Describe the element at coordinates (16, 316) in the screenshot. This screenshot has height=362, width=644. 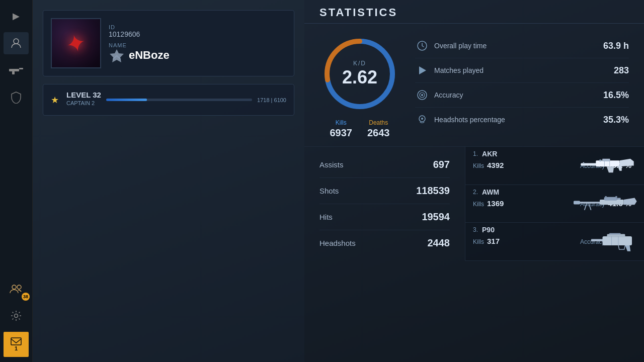
I see `sidebar-settings-button` at that location.